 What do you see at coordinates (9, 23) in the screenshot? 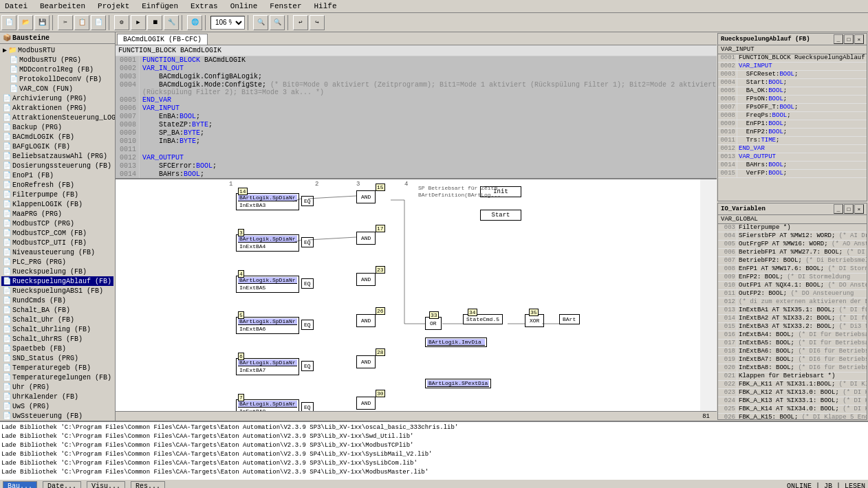
I see `new-button: 📄` at bounding box center [9, 23].